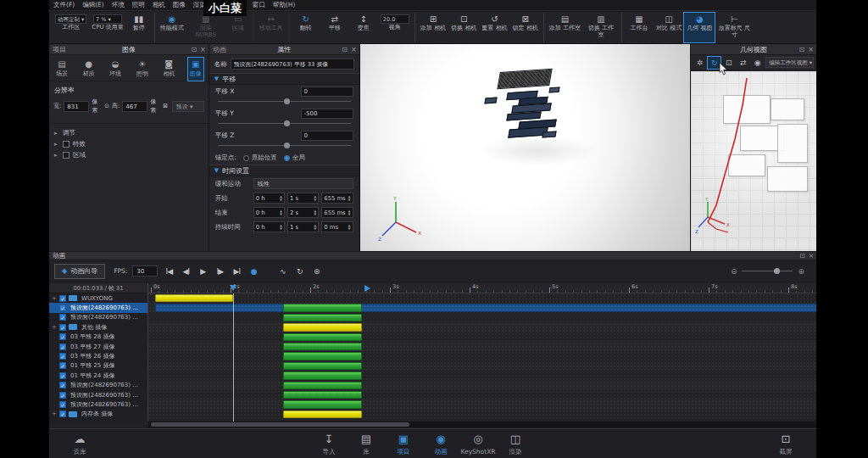  What do you see at coordinates (790, 63) in the screenshot?
I see `view-preset-dropdown: 编辑工作区视图 ▾` at bounding box center [790, 63].